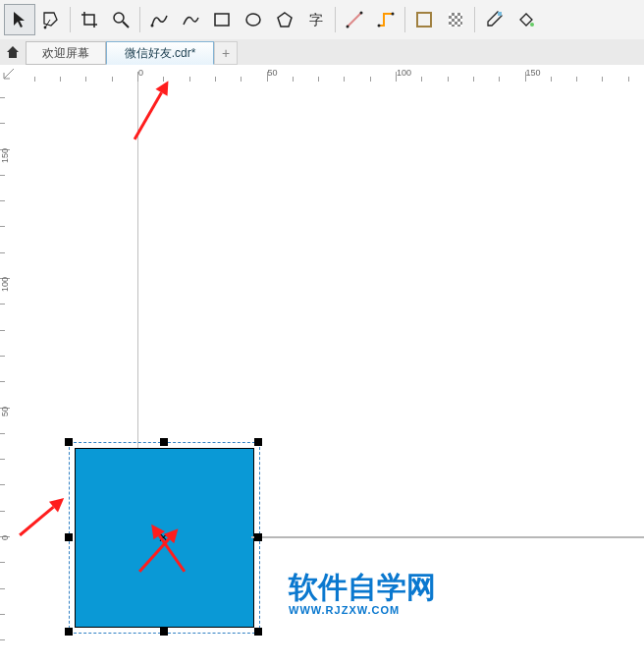  Describe the element at coordinates (424, 20) in the screenshot. I see `outline-pen-tool` at that location.